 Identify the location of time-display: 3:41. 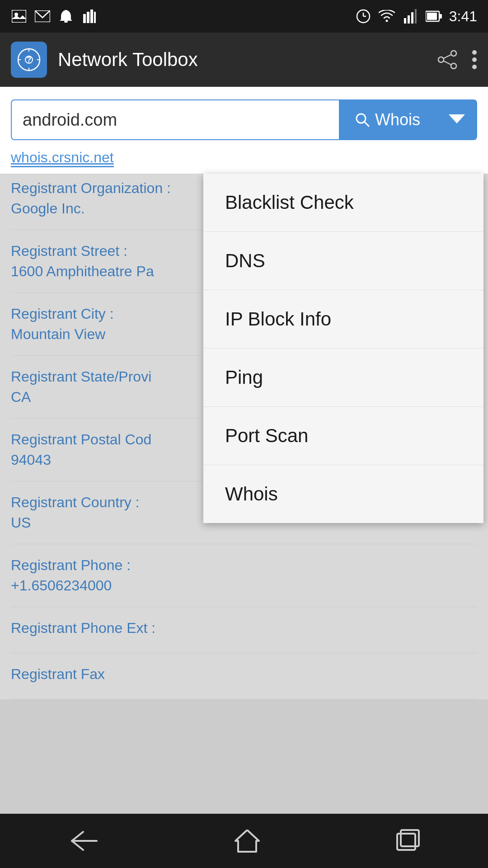
(463, 16).